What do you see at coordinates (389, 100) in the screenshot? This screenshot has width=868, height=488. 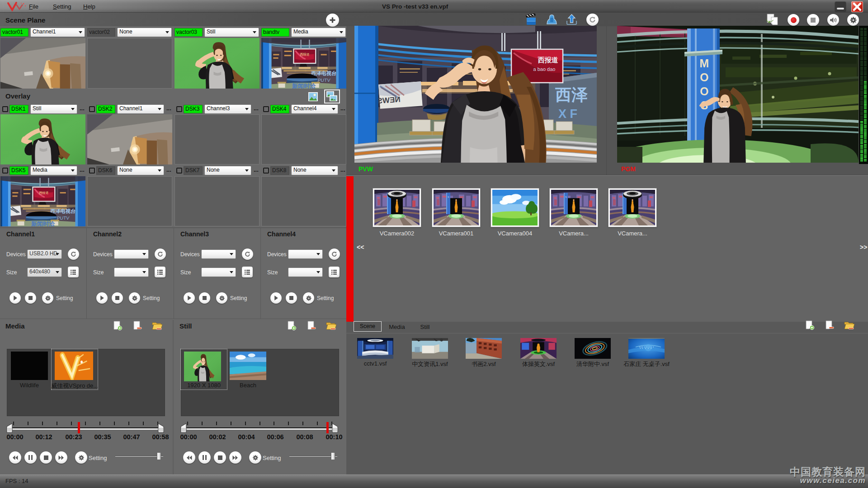 I see `svg-text: NEWS` at bounding box center [389, 100].